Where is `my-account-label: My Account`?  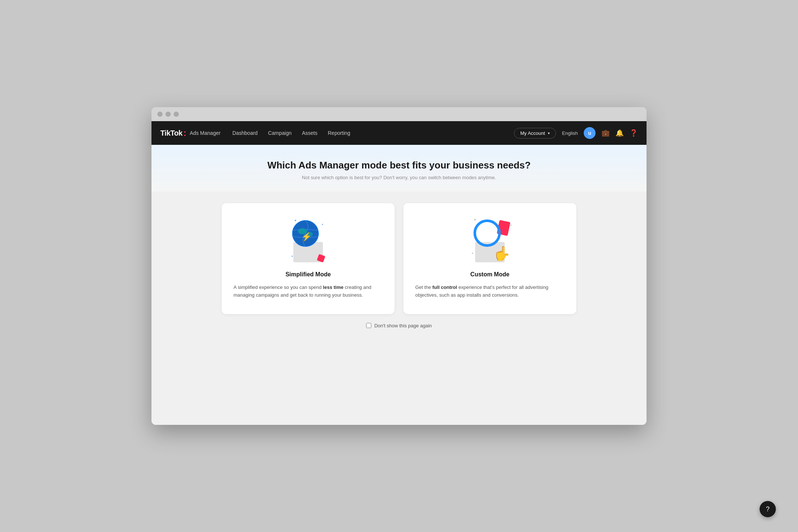
my-account-label: My Account is located at coordinates (533, 133).